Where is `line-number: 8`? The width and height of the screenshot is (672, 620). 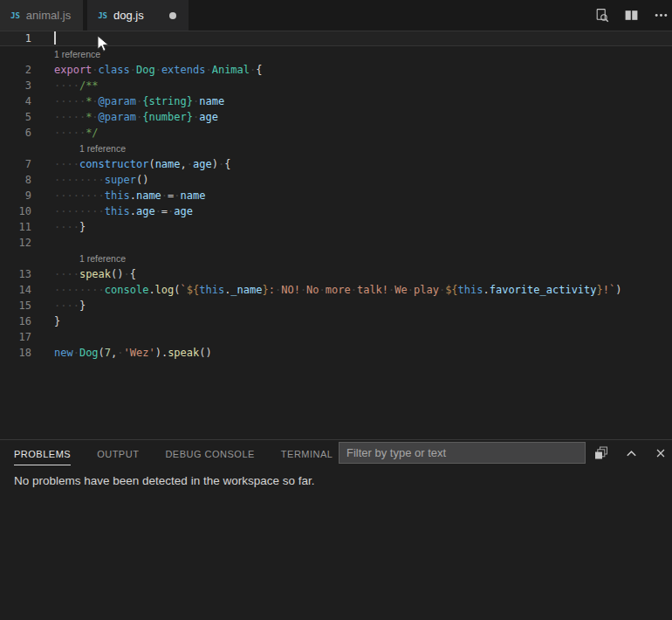 line-number: 8 is located at coordinates (27, 180).